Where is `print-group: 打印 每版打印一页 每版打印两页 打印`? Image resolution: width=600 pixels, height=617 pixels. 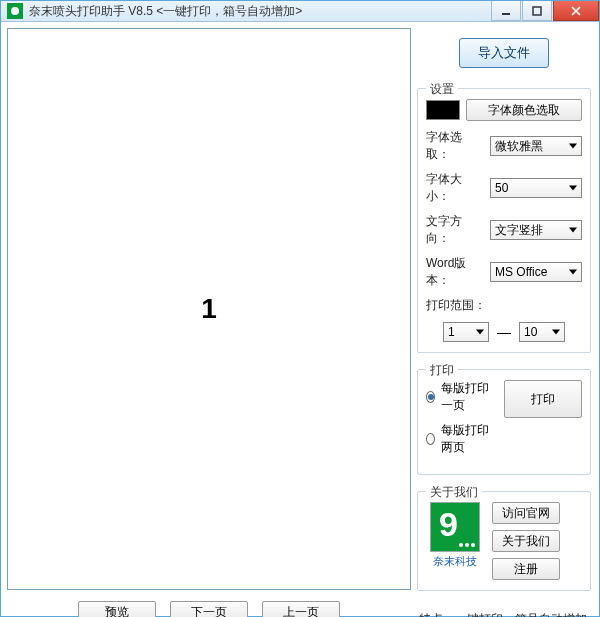
print-group: 打印 每版打印一页 每版打印两页 打印 is located at coordinates (504, 422).